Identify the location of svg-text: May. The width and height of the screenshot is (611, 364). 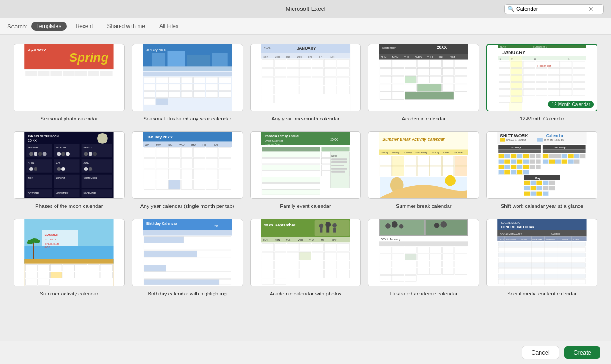
(538, 178).